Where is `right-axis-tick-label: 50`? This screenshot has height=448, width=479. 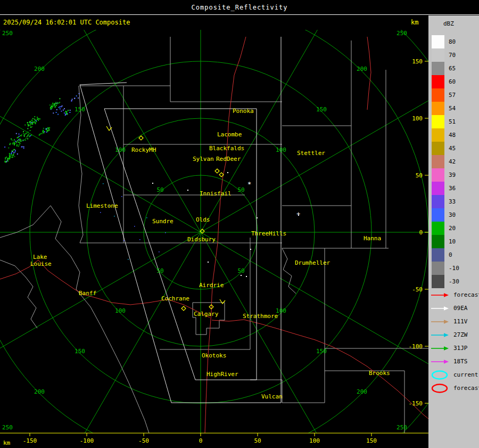
right-axis-tick-label: 50 is located at coordinates (419, 176).